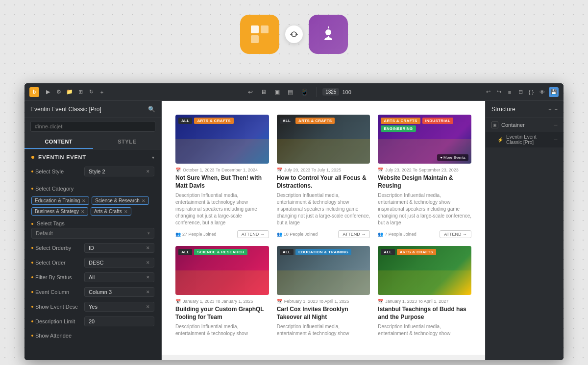 This screenshot has width=588, height=365. What do you see at coordinates (120, 263) in the screenshot?
I see `order-dropdown: DESC ✕` at bounding box center [120, 263].